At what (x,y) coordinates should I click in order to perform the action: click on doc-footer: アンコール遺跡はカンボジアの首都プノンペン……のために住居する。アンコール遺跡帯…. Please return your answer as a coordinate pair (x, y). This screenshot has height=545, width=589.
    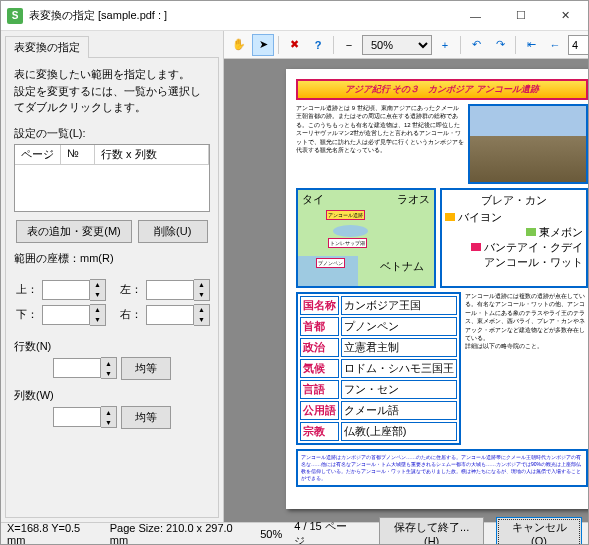
    Looking at the image, I should click on (442, 468).